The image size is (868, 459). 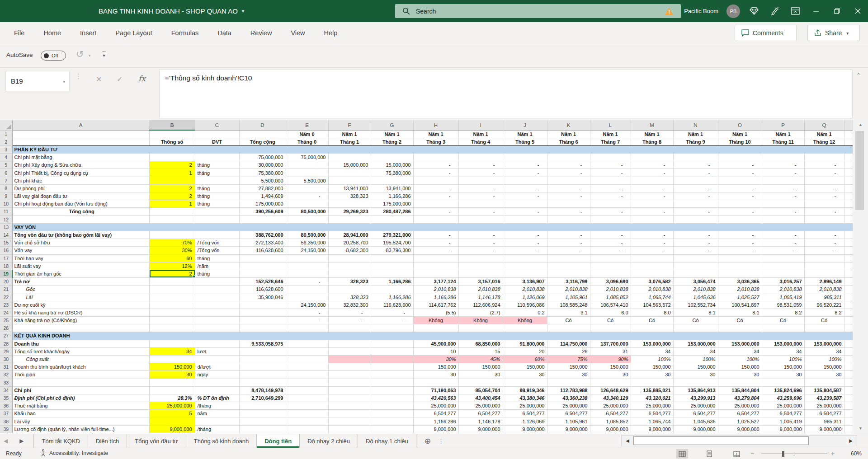 I want to click on cell-Q21: 2,010,838, so click(x=824, y=289).